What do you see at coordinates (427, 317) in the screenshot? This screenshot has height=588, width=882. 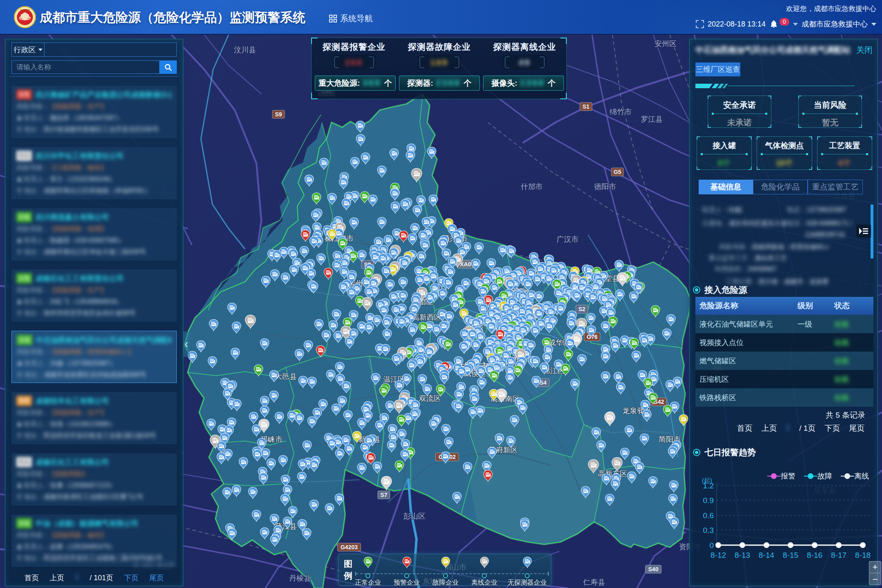 I see `svg-text: 高新西区` at bounding box center [427, 317].